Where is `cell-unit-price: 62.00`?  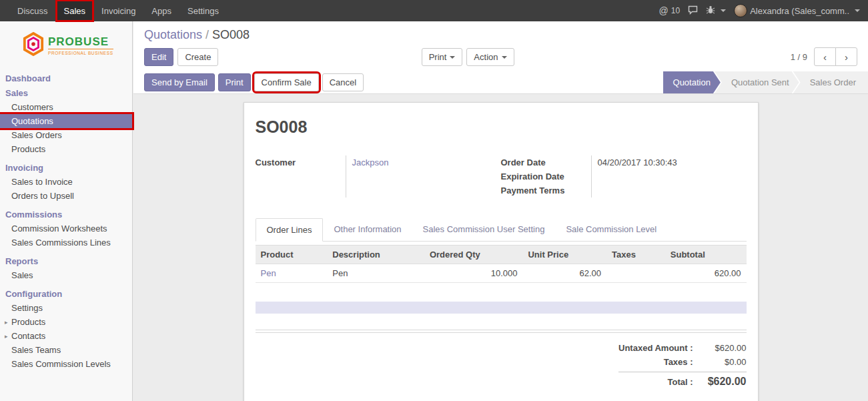
cell-unit-price: 62.00 is located at coordinates (564, 274).